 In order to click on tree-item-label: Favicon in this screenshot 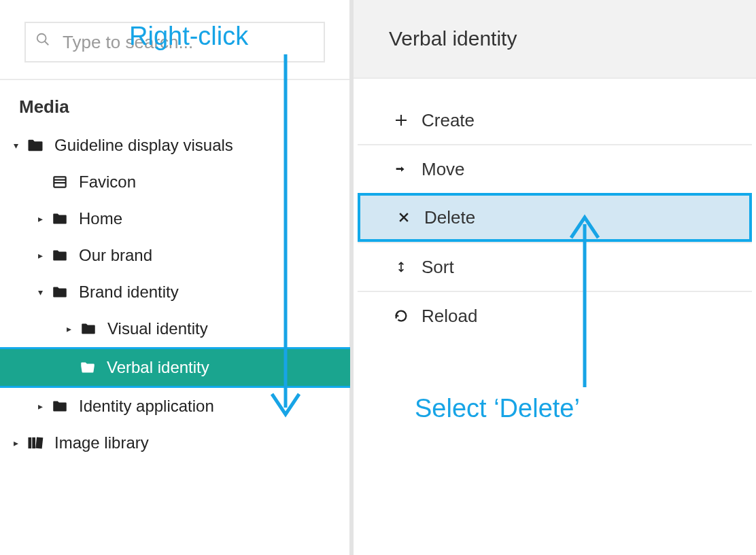, I will do `click(104, 182)`.